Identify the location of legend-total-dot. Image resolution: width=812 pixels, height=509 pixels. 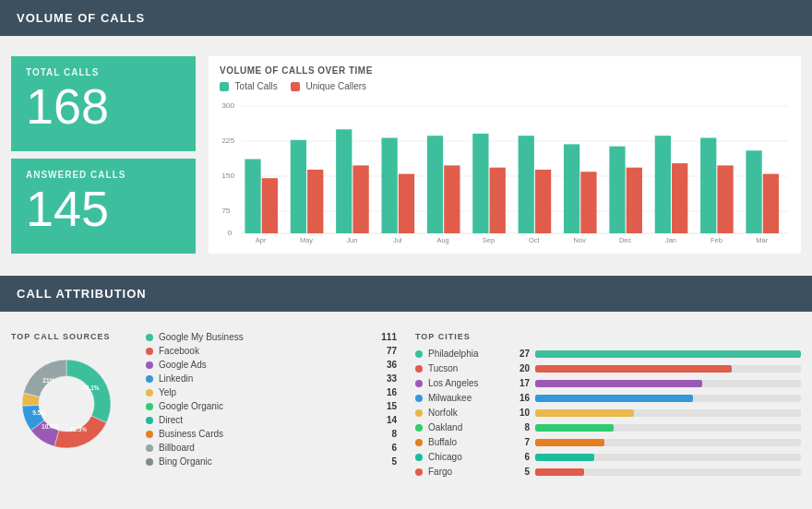
(224, 87).